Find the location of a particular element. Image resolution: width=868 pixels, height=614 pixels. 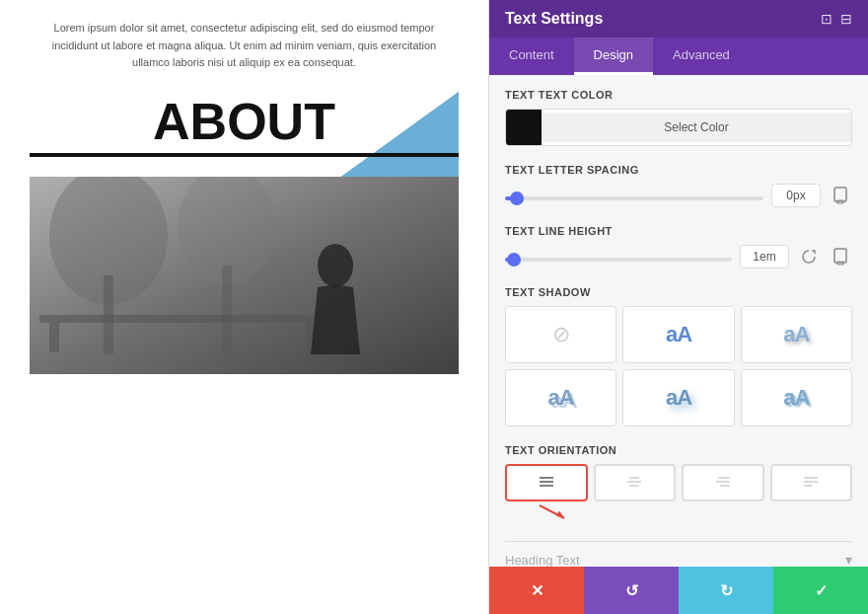

line-height-row: 1em is located at coordinates (679, 257).